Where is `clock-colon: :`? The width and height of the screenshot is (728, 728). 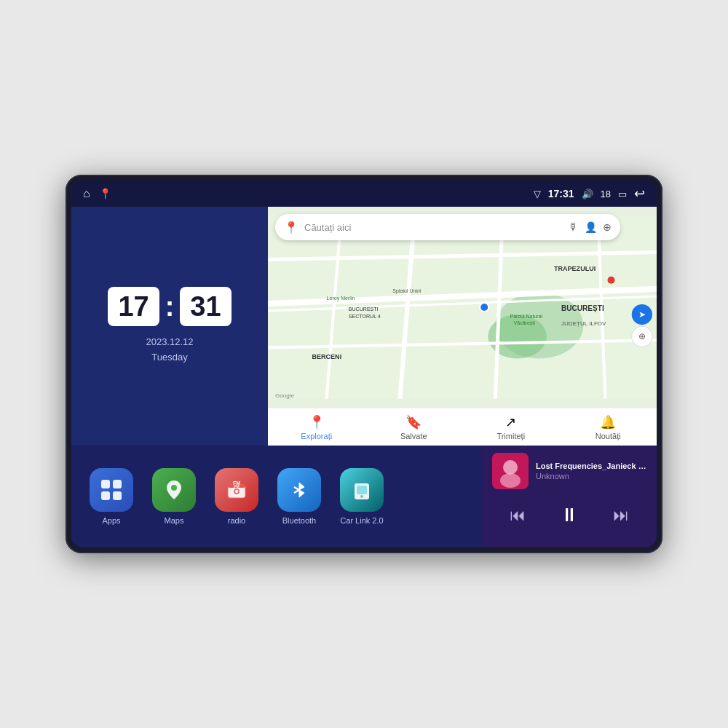 clock-colon: : is located at coordinates (170, 306).